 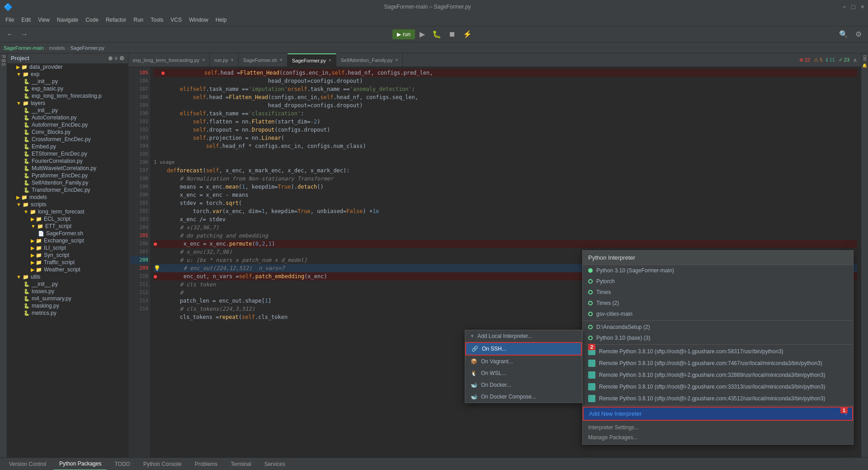 I want to click on ssh-on-docker: 🐋 On Docker..., so click(x=524, y=385).